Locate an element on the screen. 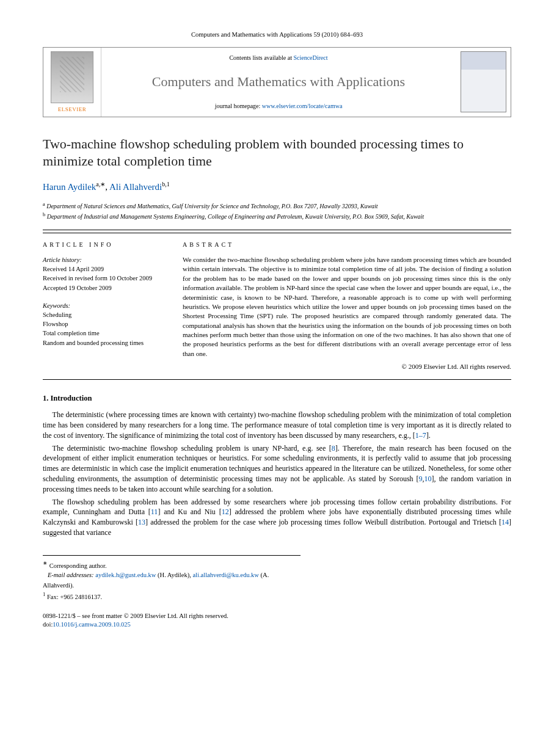 Image resolution: width=554 pixels, height=756 pixels. doi-label: doi: is located at coordinates (48, 624).